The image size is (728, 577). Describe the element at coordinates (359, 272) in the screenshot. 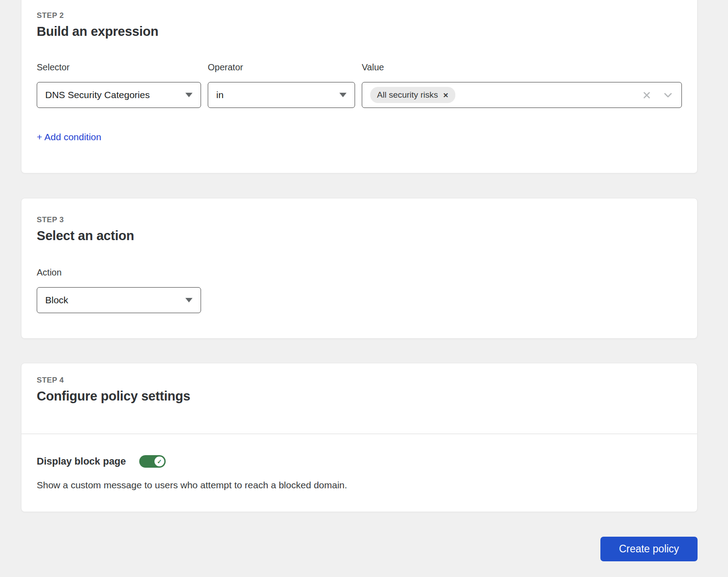

I see `action-label: Action` at that location.